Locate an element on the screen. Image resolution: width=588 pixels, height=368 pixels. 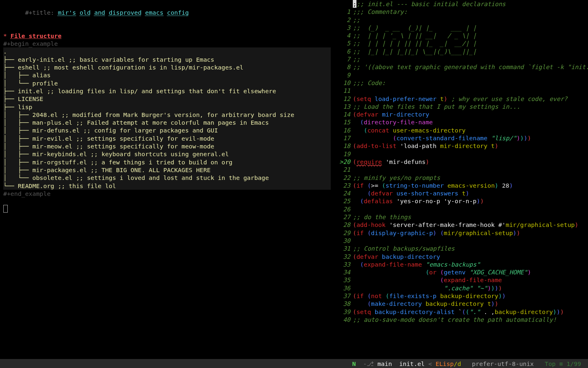
code-line: ;; | | | | | || || |_ _| __/| | is located at coordinates (470, 43).